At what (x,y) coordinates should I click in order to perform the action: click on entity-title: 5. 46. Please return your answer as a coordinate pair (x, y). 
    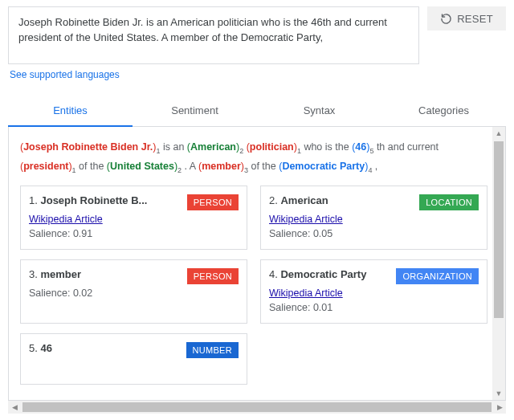
    Looking at the image, I should click on (105, 349).